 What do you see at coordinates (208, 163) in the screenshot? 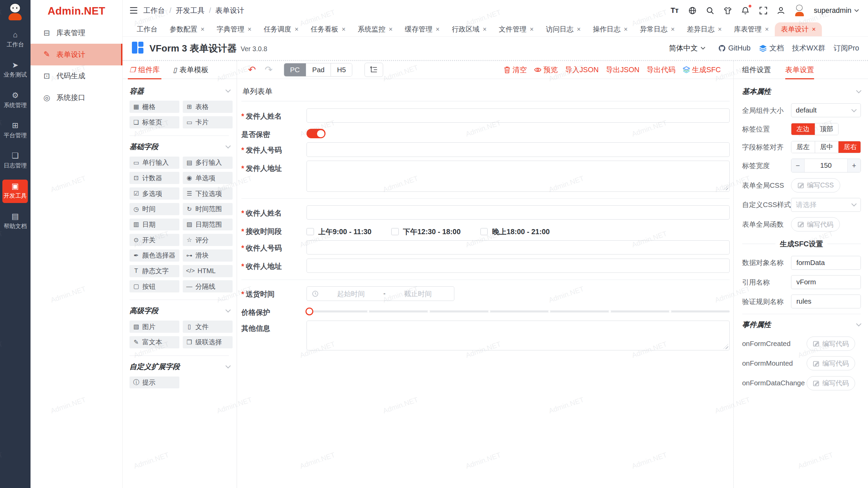
I see `widget-item: ▤ 多行输入` at bounding box center [208, 163].